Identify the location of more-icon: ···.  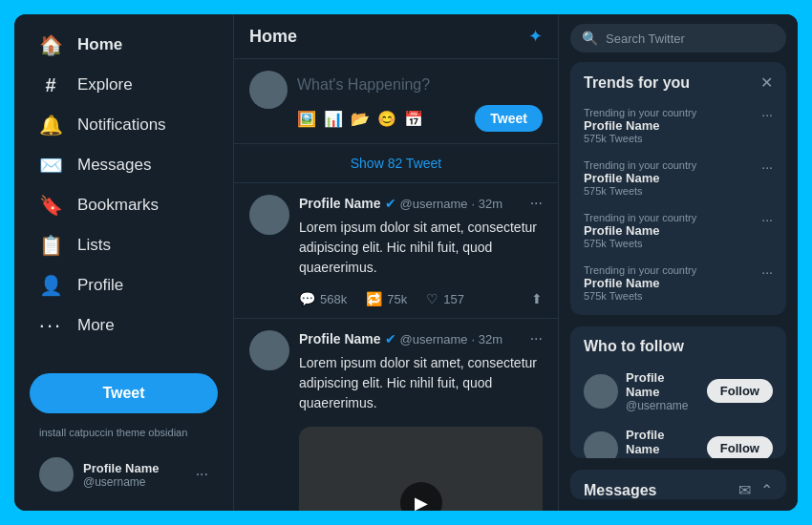
(51, 326).